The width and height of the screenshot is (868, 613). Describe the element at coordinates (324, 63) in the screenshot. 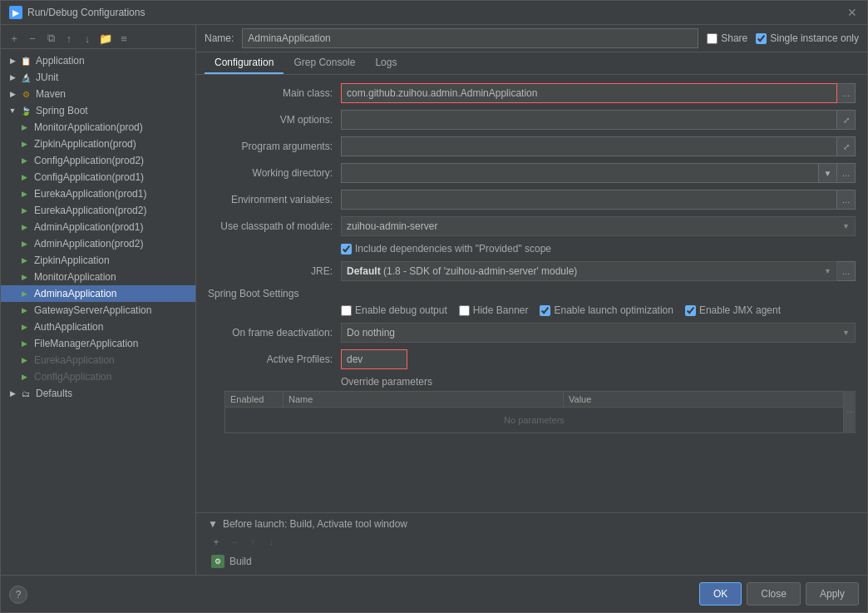

I see `tab-grep-console: Grep Console` at that location.